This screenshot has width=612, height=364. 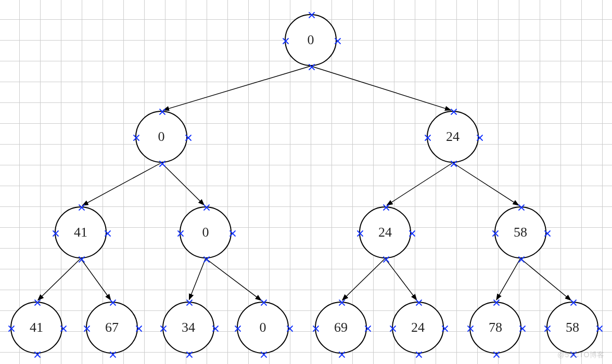 What do you see at coordinates (188, 328) in the screenshot?
I see `node-label: 34` at bounding box center [188, 328].